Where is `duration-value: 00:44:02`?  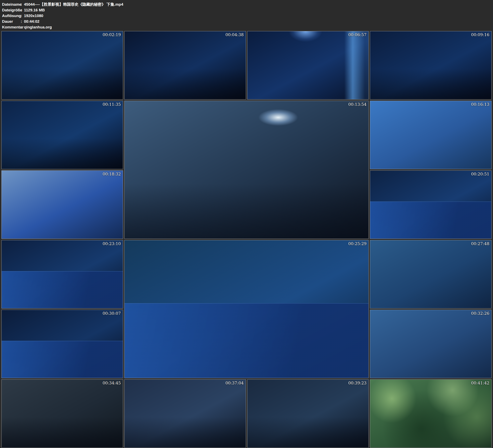
duration-value: 00:44:02 is located at coordinates (32, 22).